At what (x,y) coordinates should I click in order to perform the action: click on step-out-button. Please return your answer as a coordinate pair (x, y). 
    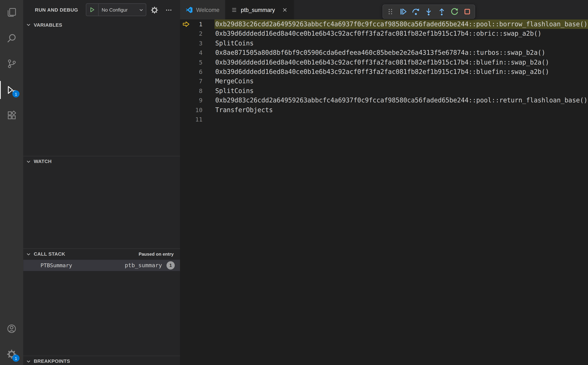
    Looking at the image, I should click on (442, 12).